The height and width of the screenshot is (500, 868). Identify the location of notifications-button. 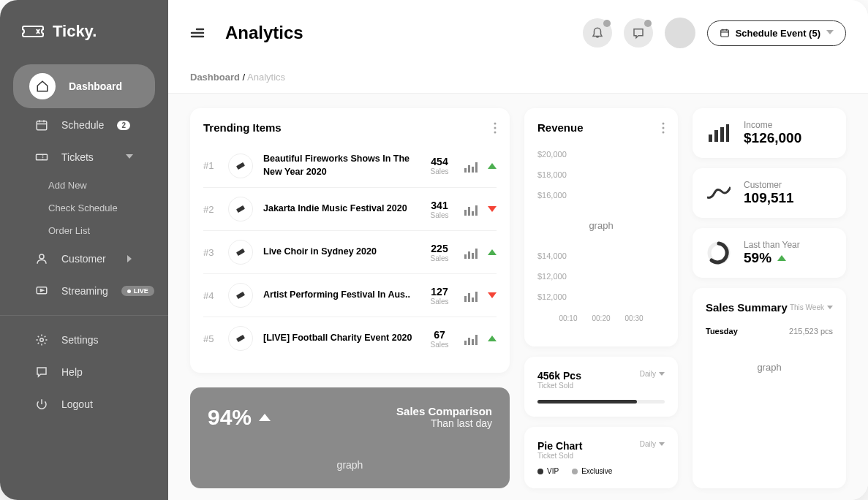
(597, 33).